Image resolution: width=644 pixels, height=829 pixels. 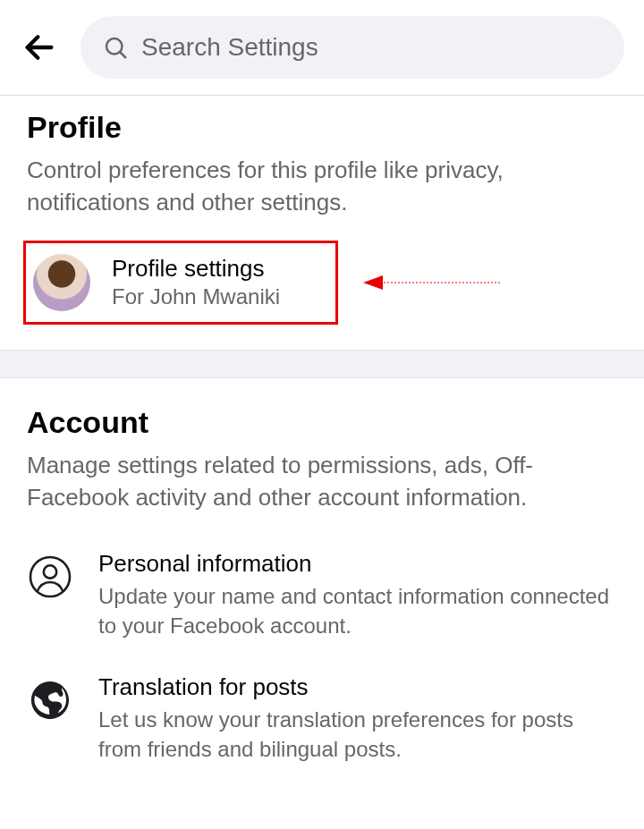 What do you see at coordinates (352, 47) in the screenshot?
I see `search-input: Search Settings` at bounding box center [352, 47].